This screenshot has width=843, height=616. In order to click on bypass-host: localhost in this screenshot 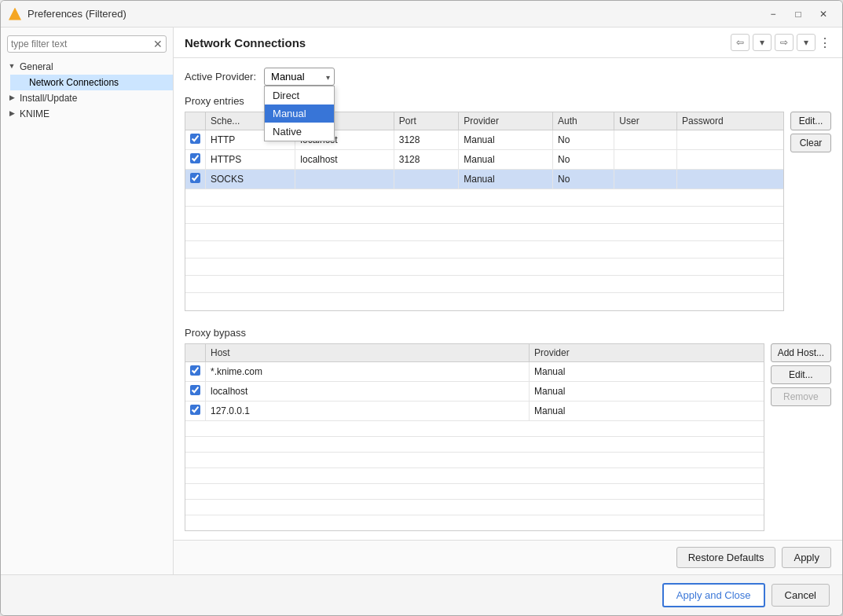, I will do `click(368, 391)`.